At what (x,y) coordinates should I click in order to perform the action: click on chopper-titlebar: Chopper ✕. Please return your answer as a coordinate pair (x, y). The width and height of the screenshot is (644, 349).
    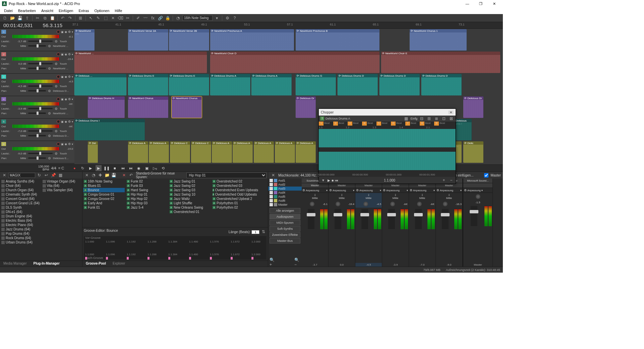
    Looking at the image, I should click on (387, 112).